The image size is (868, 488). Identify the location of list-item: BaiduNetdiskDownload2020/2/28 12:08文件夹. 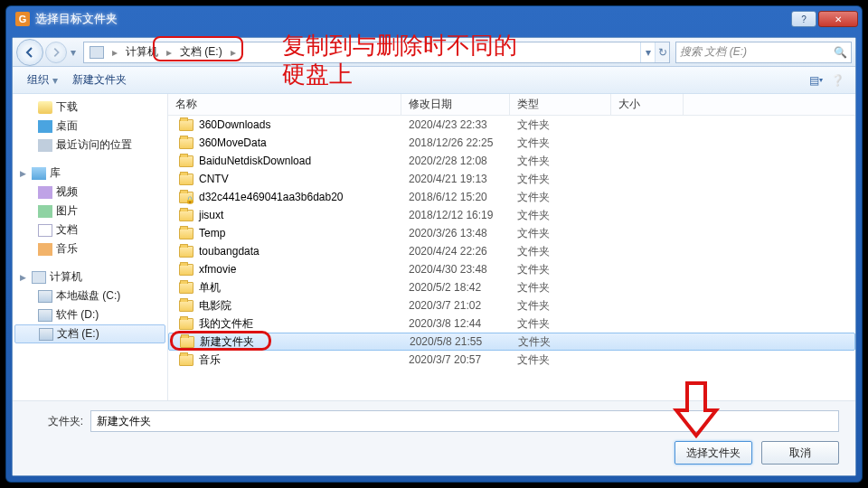
(512, 161).